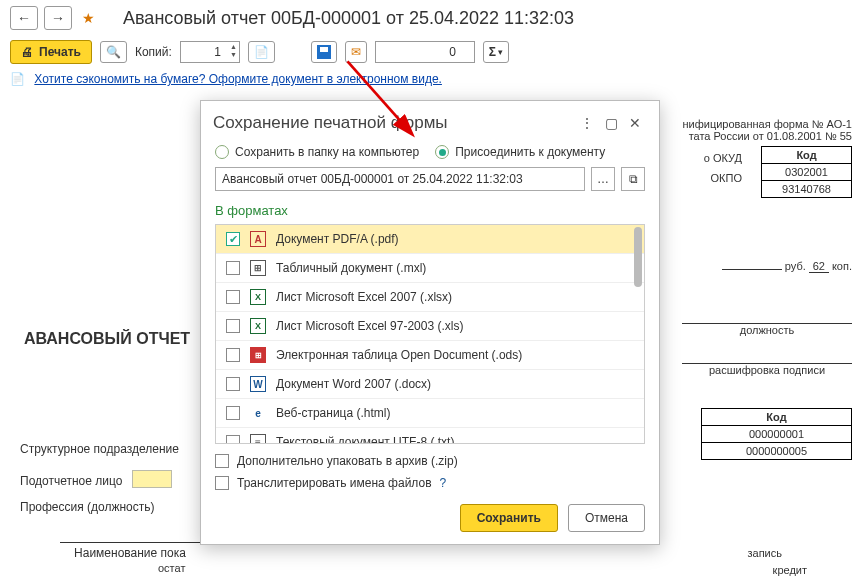 Image resolution: width=862 pixels, height=579 pixels. What do you see at coordinates (425, 52) in the screenshot?
I see `sum-input: 0` at bounding box center [425, 52].